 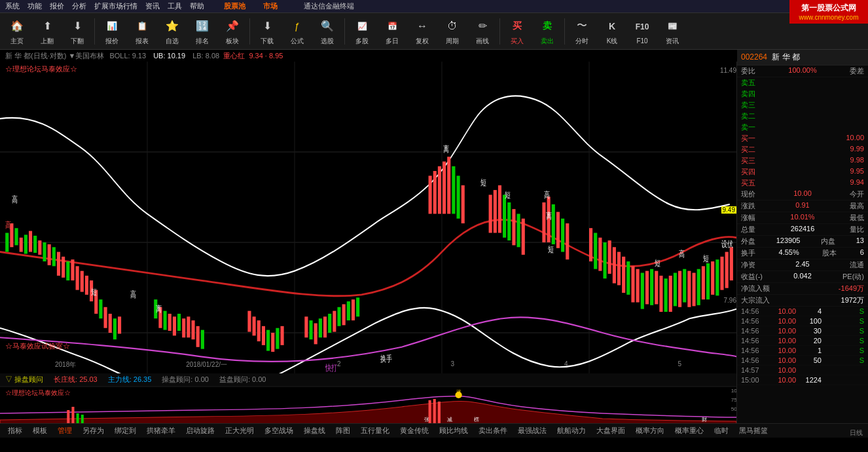 I want to click on menu-zixun: 资讯, so click(x=153, y=7).